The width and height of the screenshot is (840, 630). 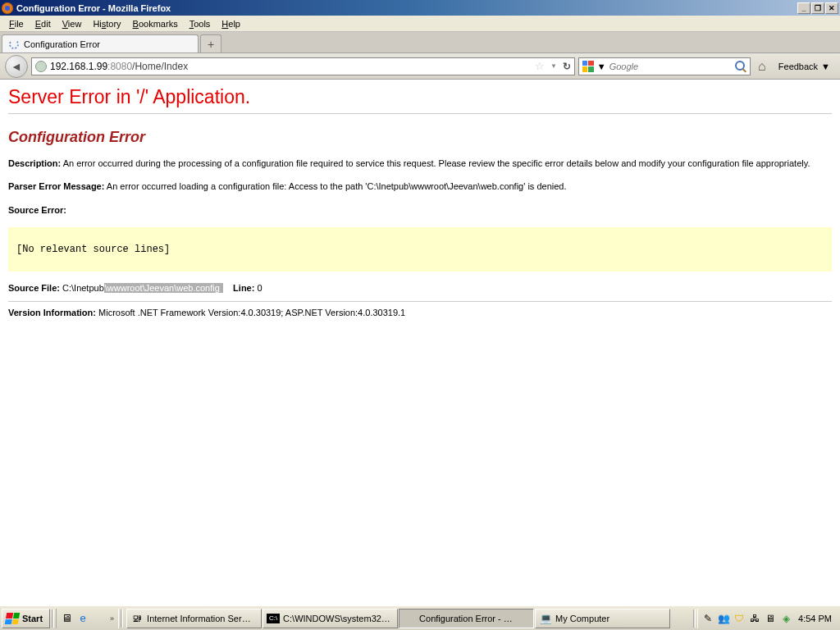 I want to click on iis-icon: 🖳, so click(x=137, y=619).